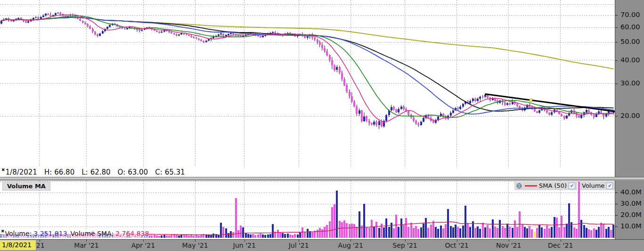 The width and height of the screenshot is (644, 251). I want to click on volume-sma-legend: SMA (50) ✔, so click(546, 186).